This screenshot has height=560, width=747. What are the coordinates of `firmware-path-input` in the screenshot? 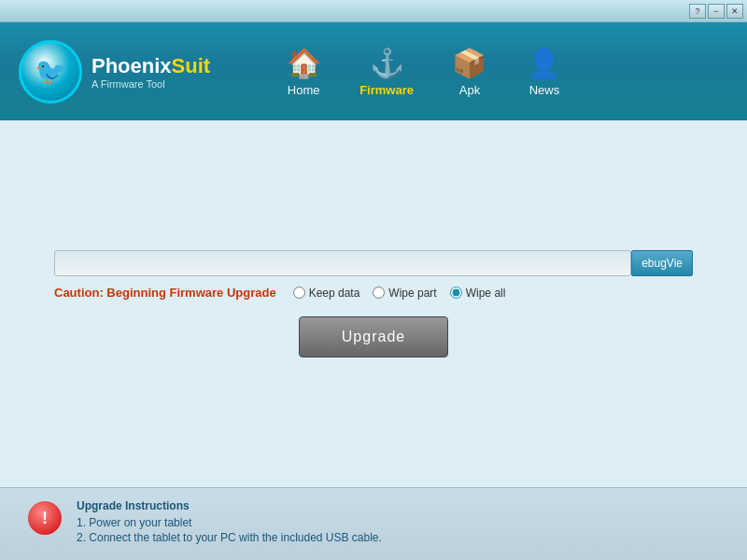 It's located at (343, 263).